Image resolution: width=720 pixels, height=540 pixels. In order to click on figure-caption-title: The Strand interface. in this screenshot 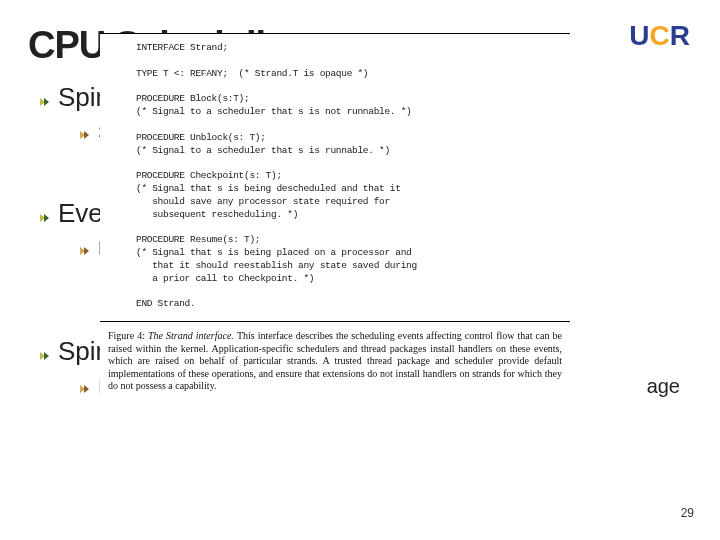, I will do `click(191, 336)`.